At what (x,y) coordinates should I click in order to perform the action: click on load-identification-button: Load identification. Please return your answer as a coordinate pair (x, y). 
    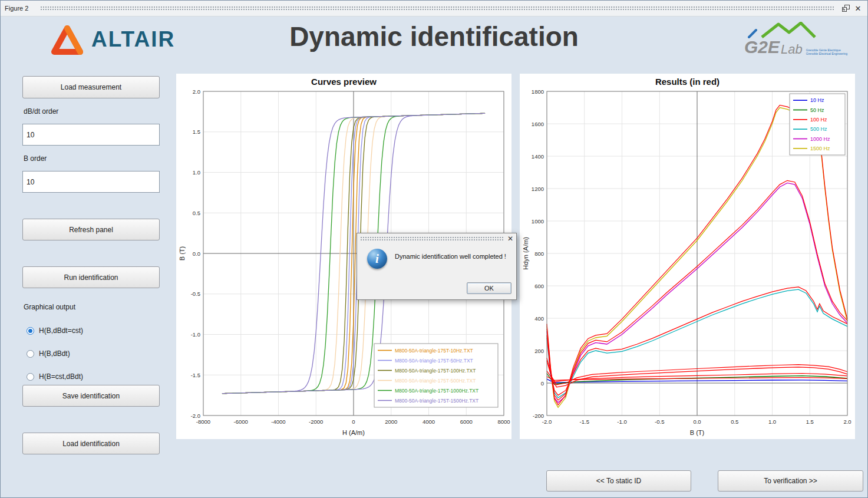
    Looking at the image, I should click on (91, 443).